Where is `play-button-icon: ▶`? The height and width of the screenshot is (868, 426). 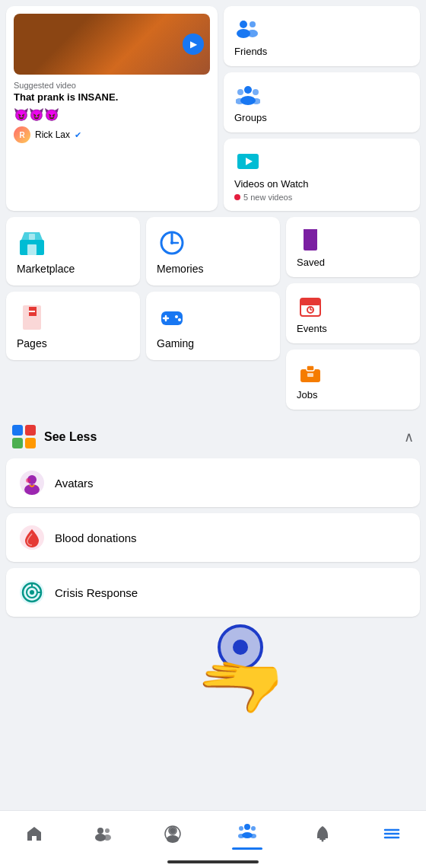 play-button-icon: ▶ is located at coordinates (193, 44).